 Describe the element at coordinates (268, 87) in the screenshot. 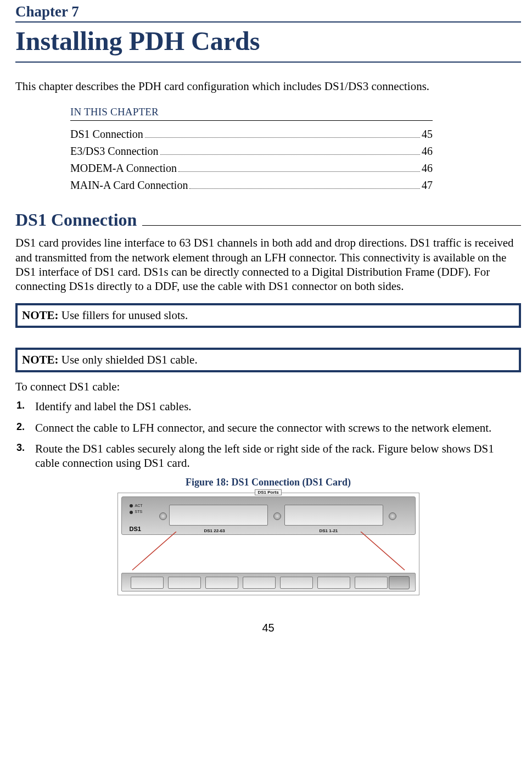

I see `chapter-intro: This chapter describes the PDH card conf…` at that location.